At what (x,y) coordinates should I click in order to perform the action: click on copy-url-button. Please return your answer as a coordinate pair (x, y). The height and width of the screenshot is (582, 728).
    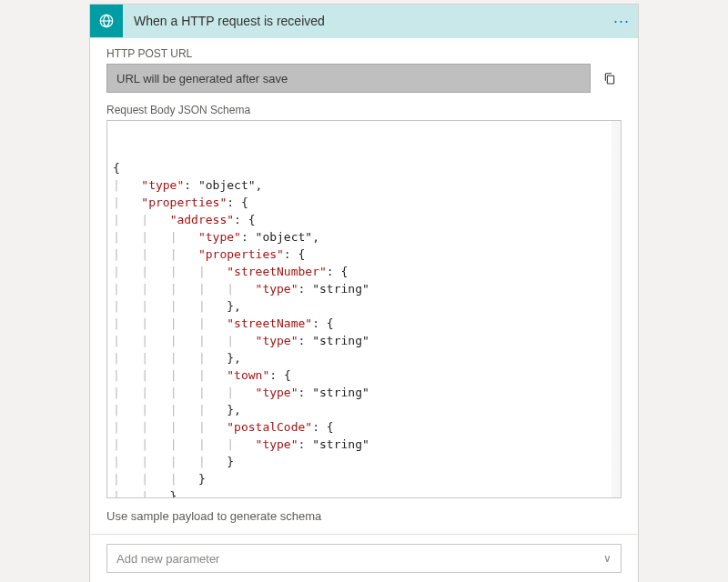
    Looking at the image, I should click on (610, 78).